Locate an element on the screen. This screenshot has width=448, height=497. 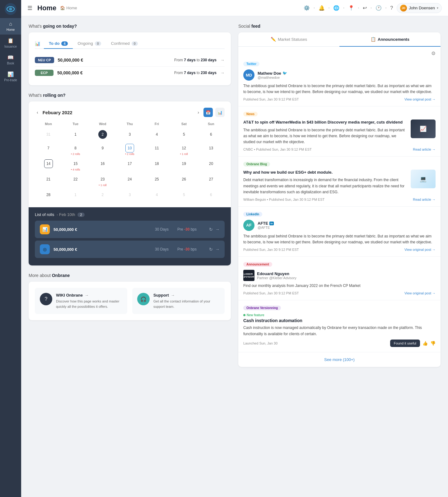
author-info: Mathew Doe 🐦 @matthewdoe is located at coordinates (347, 75).